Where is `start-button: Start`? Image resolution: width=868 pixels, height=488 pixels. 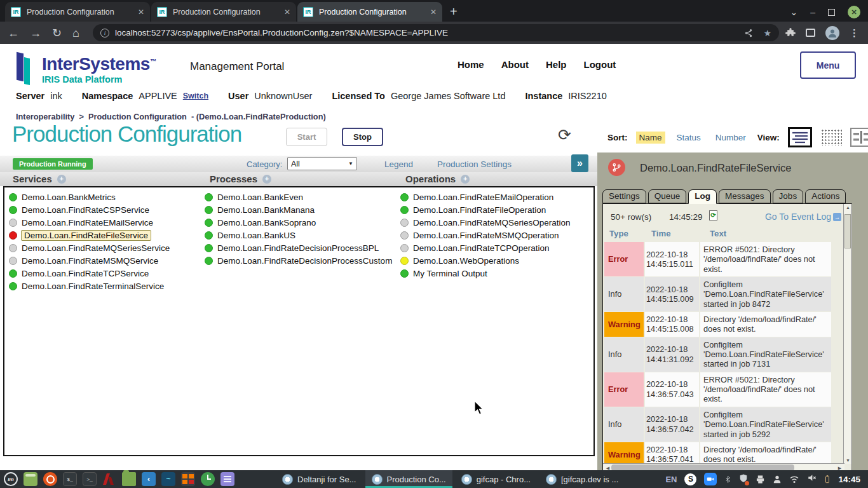 start-button: Start is located at coordinates (306, 137).